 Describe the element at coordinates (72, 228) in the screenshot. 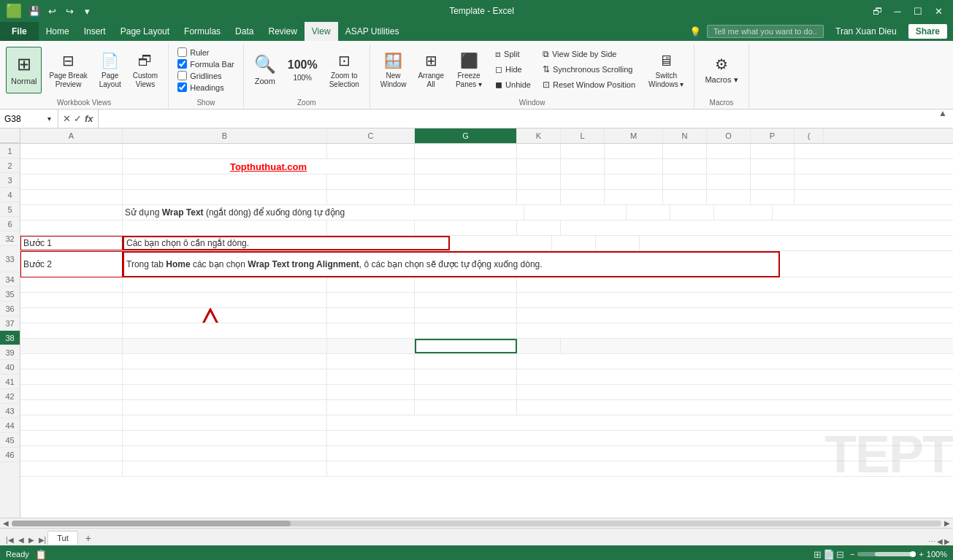

I see `cell-a6` at that location.